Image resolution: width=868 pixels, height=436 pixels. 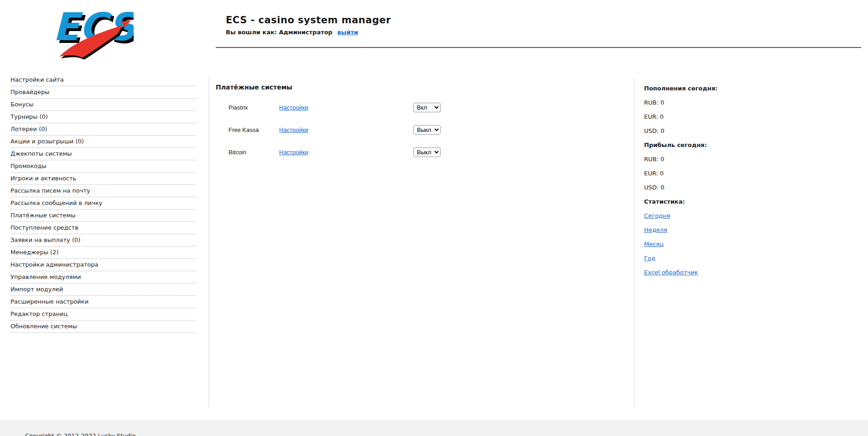 What do you see at coordinates (421, 130) in the screenshot?
I see `payment-row-freekassa: Free Kassa Настройки Выкл` at bounding box center [421, 130].